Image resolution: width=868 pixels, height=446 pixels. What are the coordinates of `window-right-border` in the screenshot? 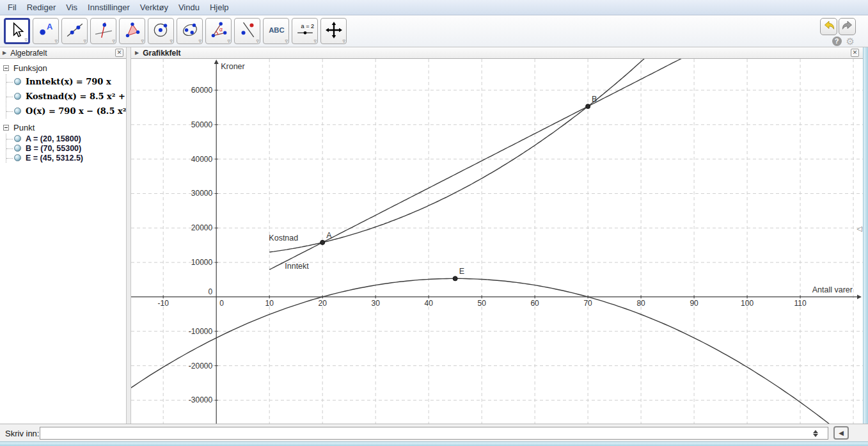 It's located at (865, 244).